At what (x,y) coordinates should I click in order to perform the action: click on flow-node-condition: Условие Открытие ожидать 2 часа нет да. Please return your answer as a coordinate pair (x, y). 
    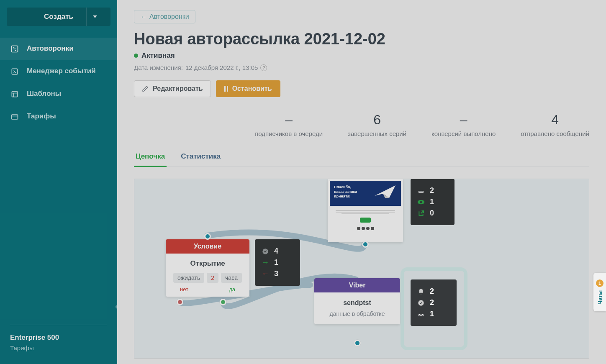
    Looking at the image, I should click on (208, 268).